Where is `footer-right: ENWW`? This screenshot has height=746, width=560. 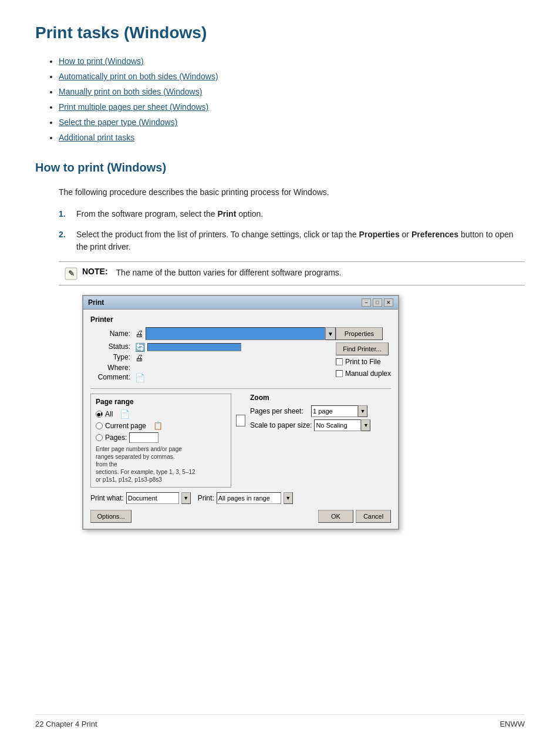 footer-right: ENWW is located at coordinates (512, 724).